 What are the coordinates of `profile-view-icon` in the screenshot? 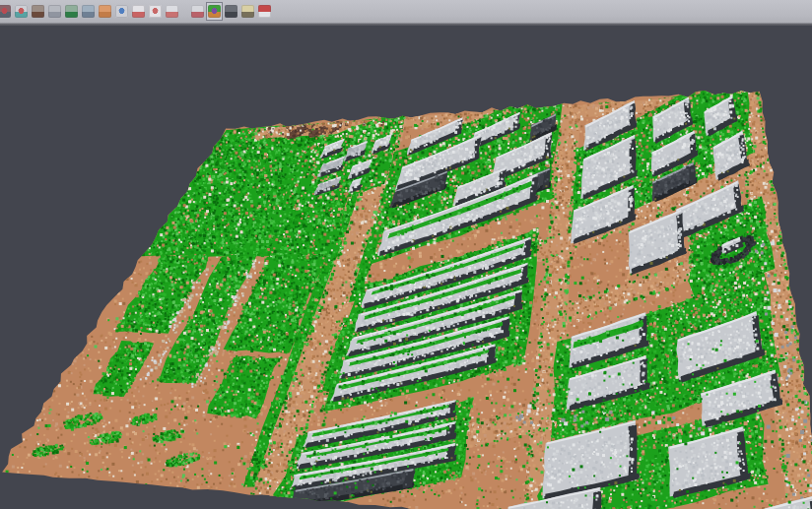 It's located at (89, 12).